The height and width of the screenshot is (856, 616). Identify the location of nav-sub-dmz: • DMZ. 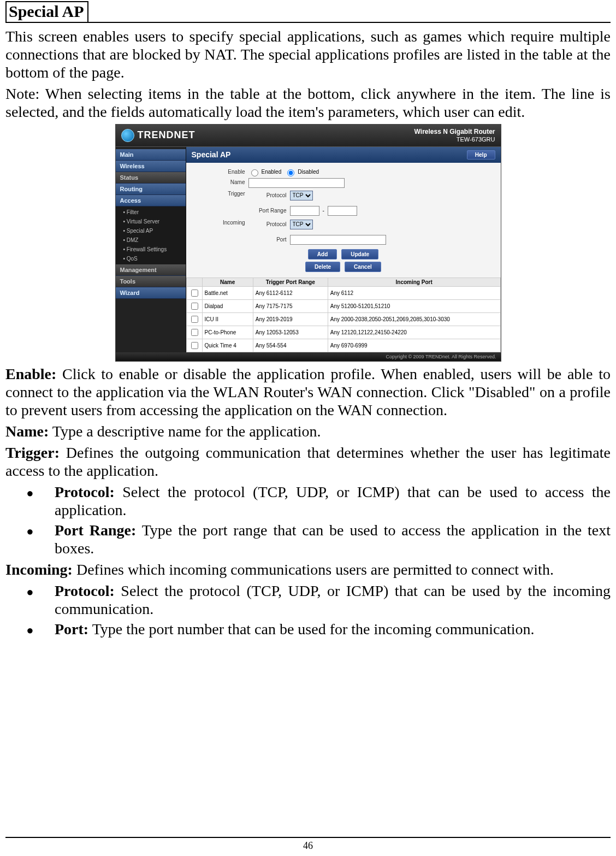
(151, 240).